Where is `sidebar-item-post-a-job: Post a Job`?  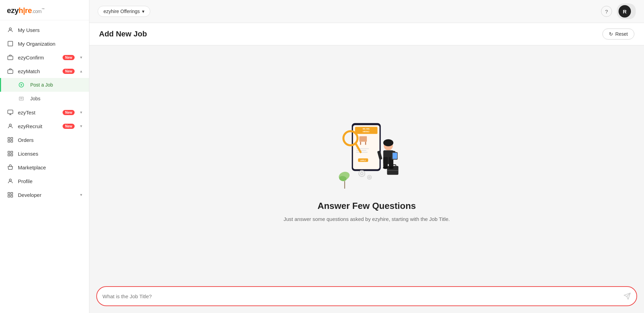 sidebar-item-post-a-job: Post a Job is located at coordinates (45, 85).